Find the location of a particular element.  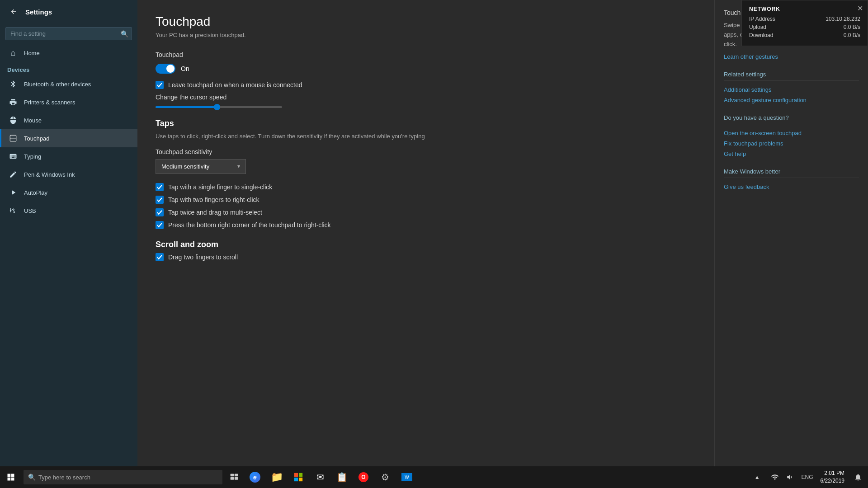

corner-press-label: Press the bottom right corner of the tou… is located at coordinates (250, 225).